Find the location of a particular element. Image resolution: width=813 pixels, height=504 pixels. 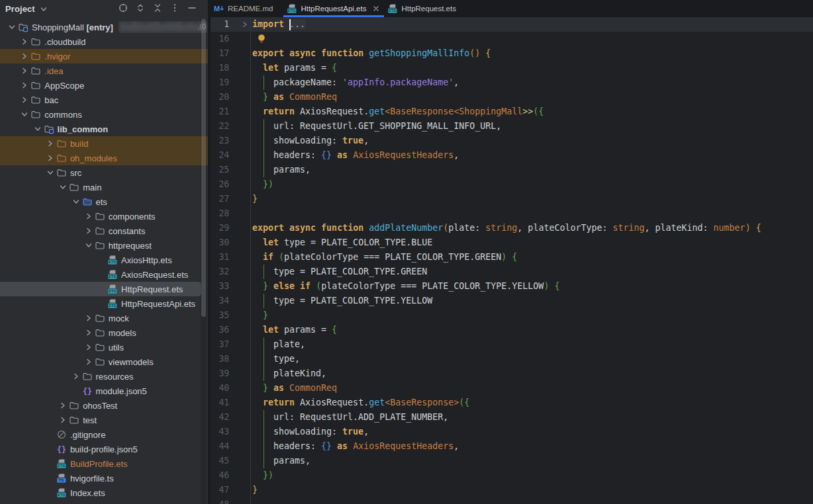

tree-item-resources: resources is located at coordinates (104, 376).